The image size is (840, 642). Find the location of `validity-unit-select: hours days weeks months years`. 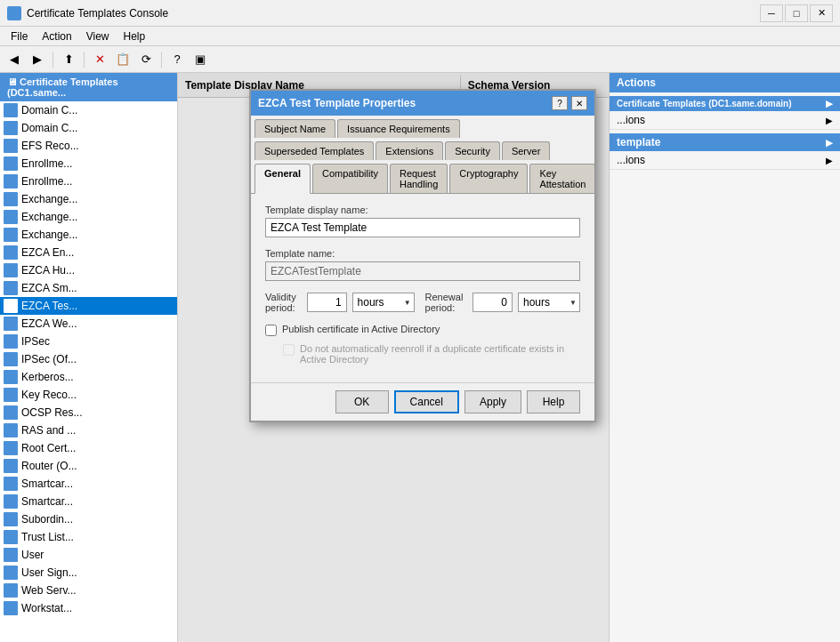

validity-unit-select: hours days weeks months years is located at coordinates (384, 302).